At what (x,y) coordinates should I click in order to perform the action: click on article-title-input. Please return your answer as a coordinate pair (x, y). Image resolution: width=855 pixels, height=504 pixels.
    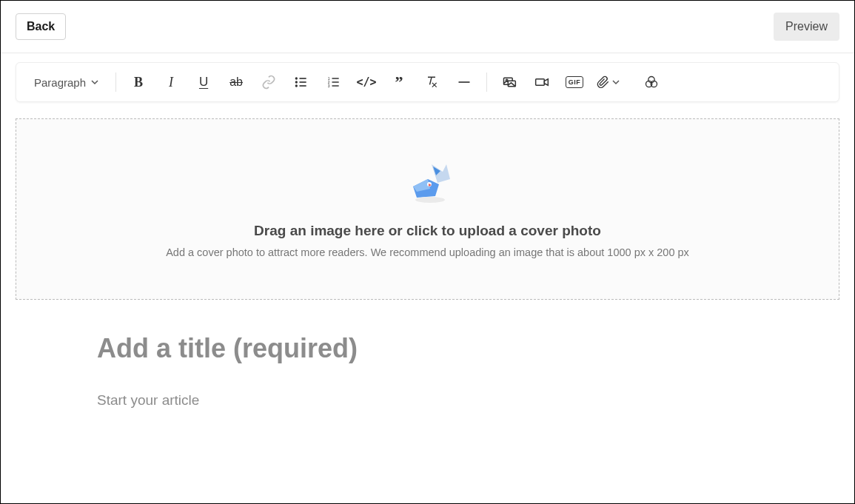
    Looking at the image, I should click on (428, 349).